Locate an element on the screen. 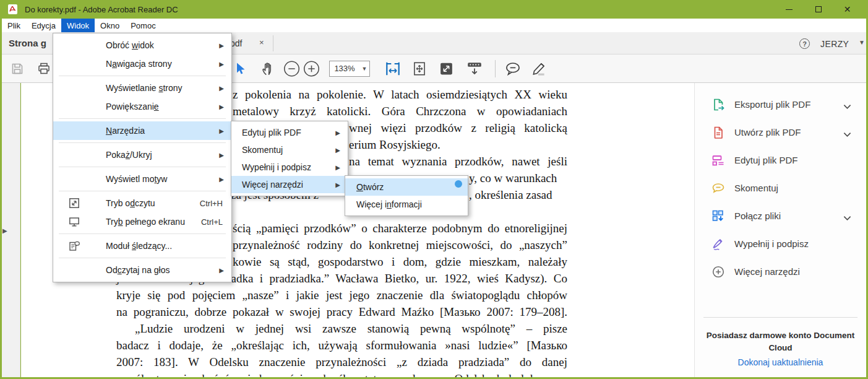  title-bar: Do korekty.pdf - Adobe Acrobat Reader DC… is located at coordinates (434, 9).